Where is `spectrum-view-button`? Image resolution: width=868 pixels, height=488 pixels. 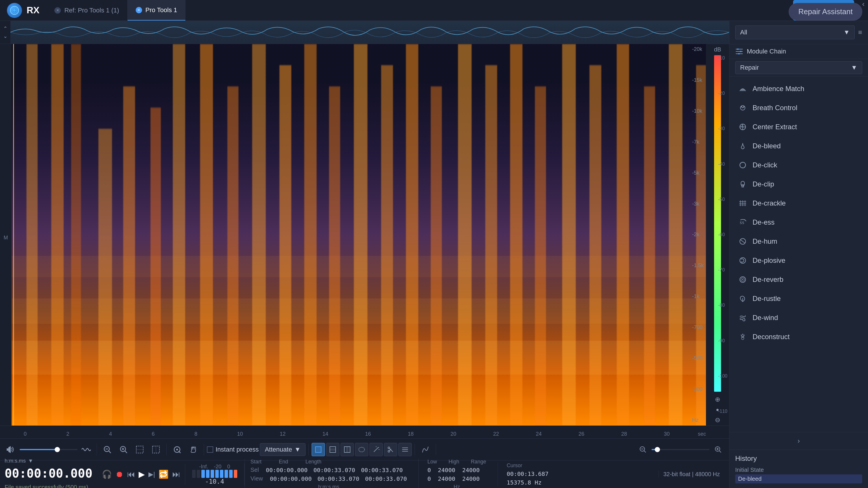 spectrum-view-button is located at coordinates (405, 450).